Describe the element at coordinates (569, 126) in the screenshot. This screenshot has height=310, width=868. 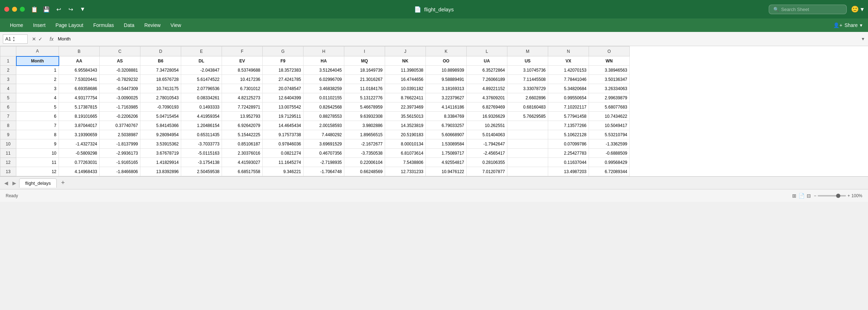
I see `table-cell: 7.13577266` at that location.